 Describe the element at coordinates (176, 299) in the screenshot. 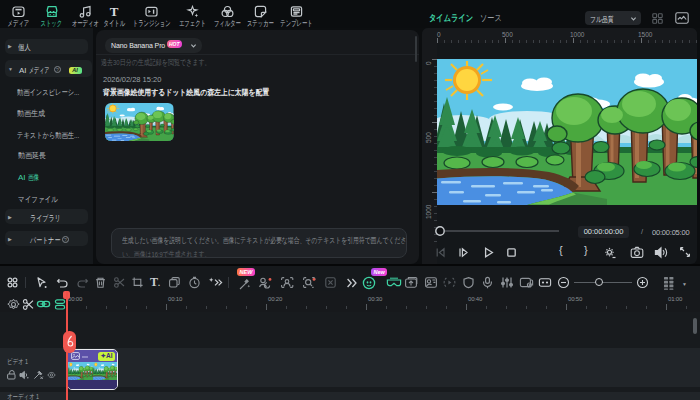

I see `svg-text: 00:10` at that location.